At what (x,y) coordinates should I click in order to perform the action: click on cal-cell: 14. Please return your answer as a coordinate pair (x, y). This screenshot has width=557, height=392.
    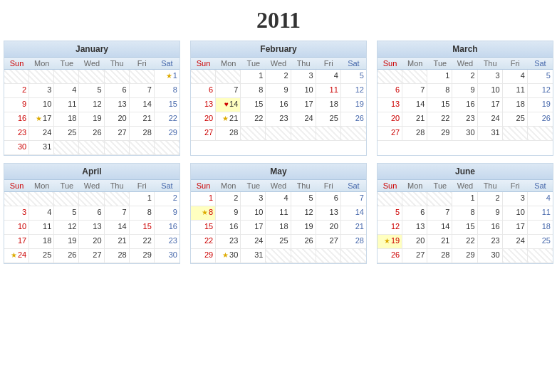
    Looking at the image, I should click on (117, 228).